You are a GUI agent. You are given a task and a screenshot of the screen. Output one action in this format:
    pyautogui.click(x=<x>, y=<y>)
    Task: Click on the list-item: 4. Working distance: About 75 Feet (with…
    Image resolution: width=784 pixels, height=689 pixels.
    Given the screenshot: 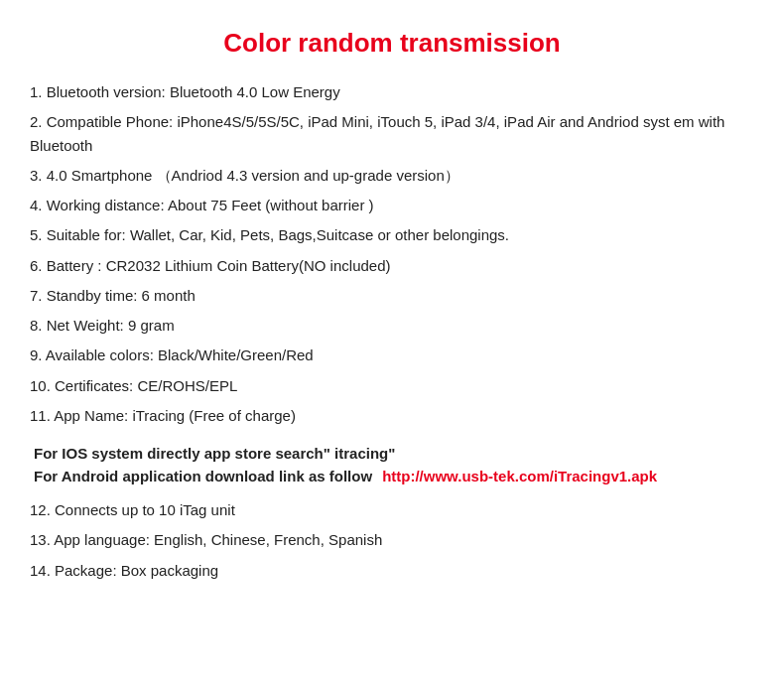 What is the action you would take?
    pyautogui.click(x=392, y=205)
    